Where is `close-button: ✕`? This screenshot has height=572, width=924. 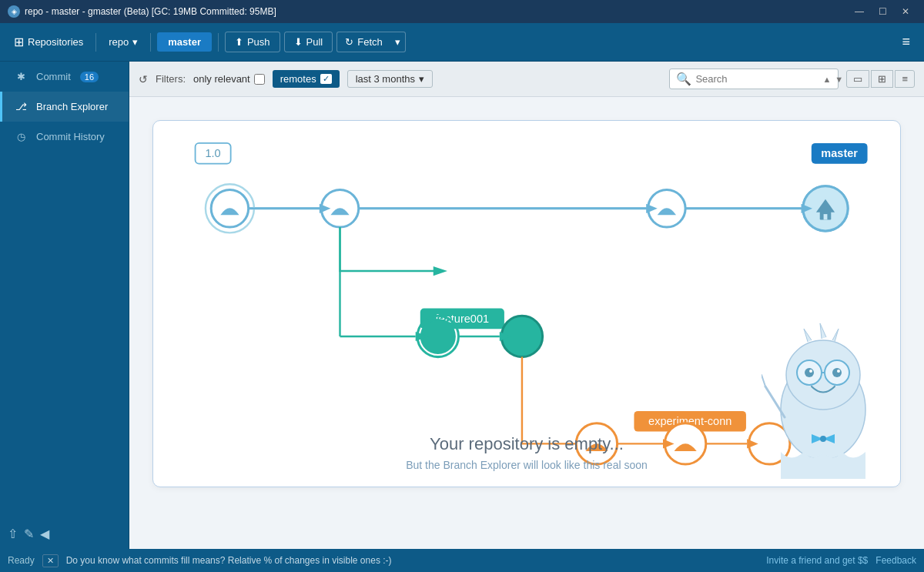
close-button: ✕ is located at coordinates (906, 12).